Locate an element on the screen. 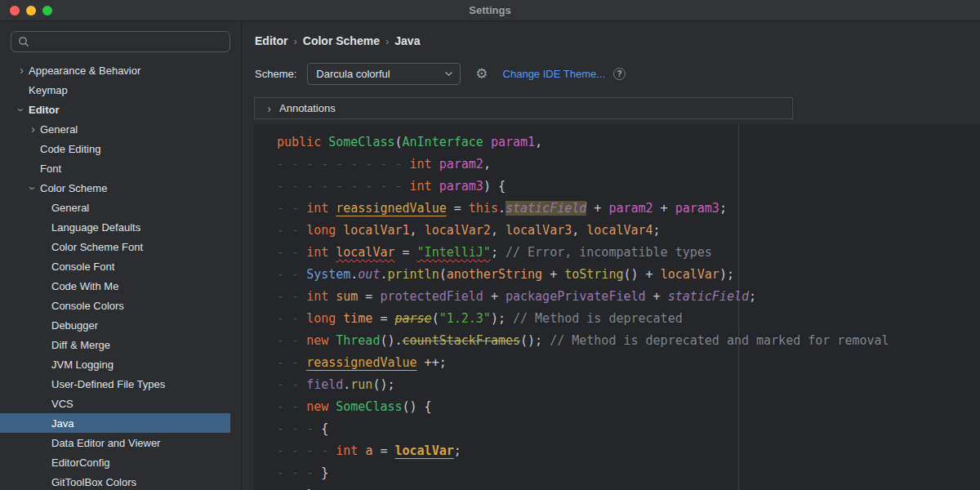 The height and width of the screenshot is (490, 980). sidebar-item-color-scheme-font: Color Scheme Font is located at coordinates (115, 247).